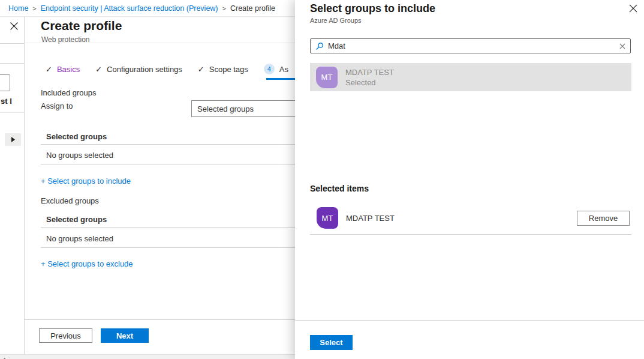 This screenshot has height=359, width=644. Describe the element at coordinates (253, 8) in the screenshot. I see `breadcrumb-current-page: Create profile` at that location.